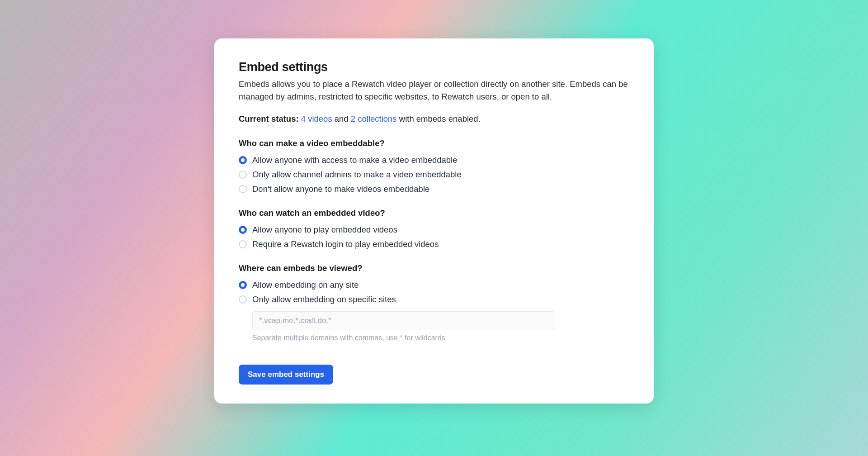 The height and width of the screenshot is (456, 868). Describe the element at coordinates (434, 244) in the screenshot. I see `radio-option-require-login: Require a Rewatch login to play embedded…` at that location.